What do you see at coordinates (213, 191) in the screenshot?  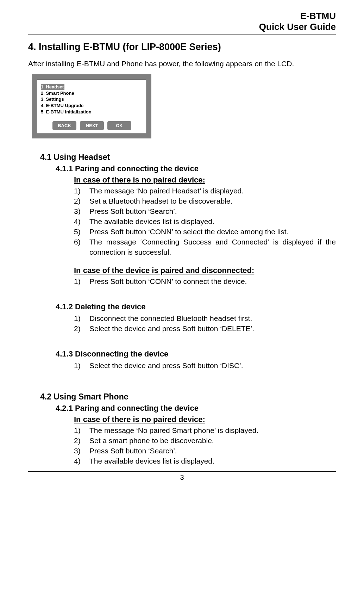 I see `step-text: The message ‘No paired Headset’ is displ…` at bounding box center [213, 191].